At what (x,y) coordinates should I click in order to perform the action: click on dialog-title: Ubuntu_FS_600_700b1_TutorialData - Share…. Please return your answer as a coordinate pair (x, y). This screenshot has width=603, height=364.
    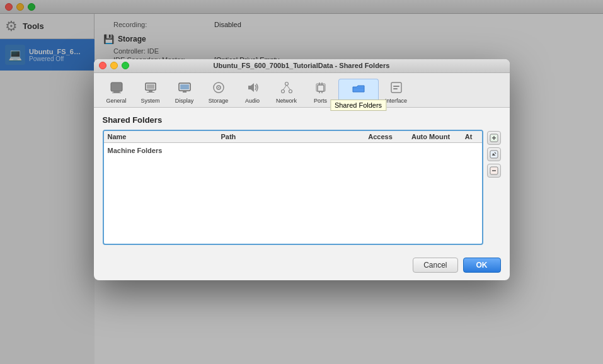
    Looking at the image, I should click on (302, 65).